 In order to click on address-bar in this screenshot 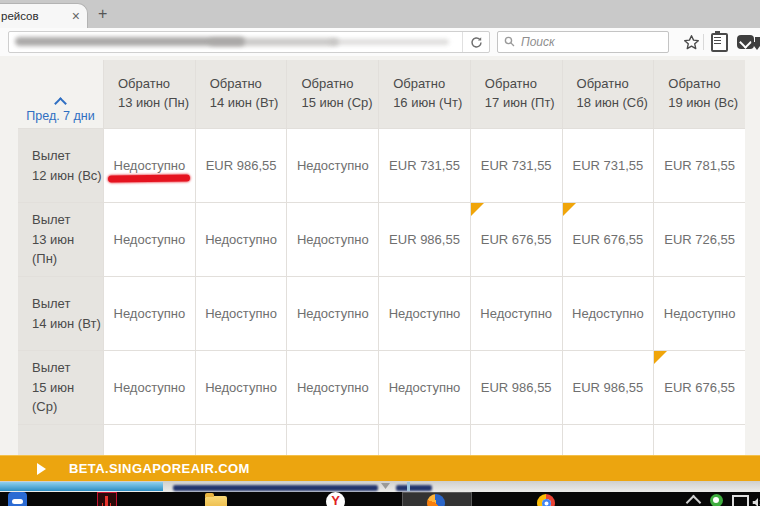, I will do `click(249, 42)`.